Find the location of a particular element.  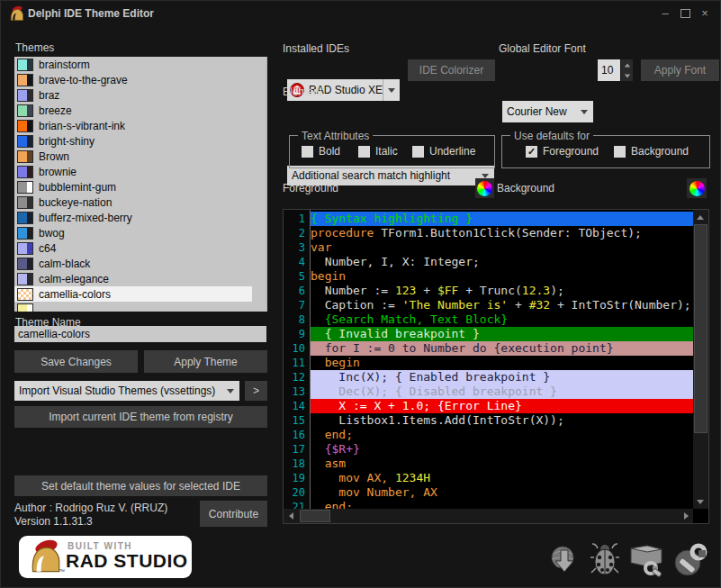

theme-list-item: brian-s-vibrant-ink is located at coordinates (133, 126).